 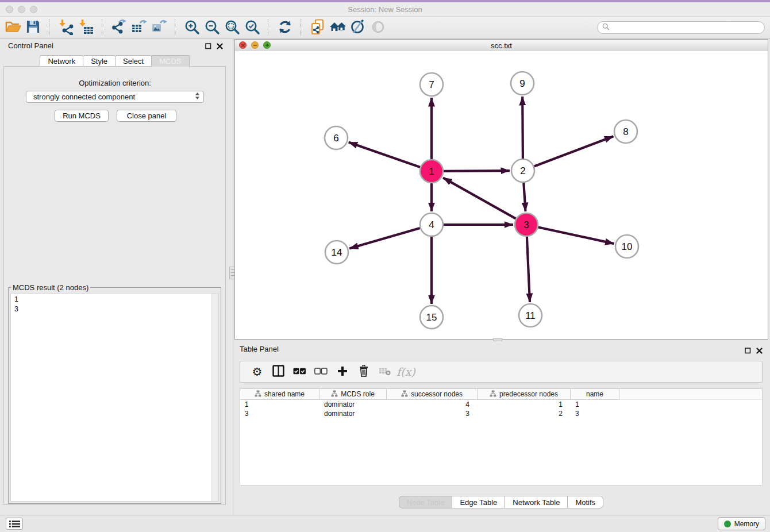 What do you see at coordinates (192, 28) in the screenshot?
I see `zoom-in-button` at bounding box center [192, 28].